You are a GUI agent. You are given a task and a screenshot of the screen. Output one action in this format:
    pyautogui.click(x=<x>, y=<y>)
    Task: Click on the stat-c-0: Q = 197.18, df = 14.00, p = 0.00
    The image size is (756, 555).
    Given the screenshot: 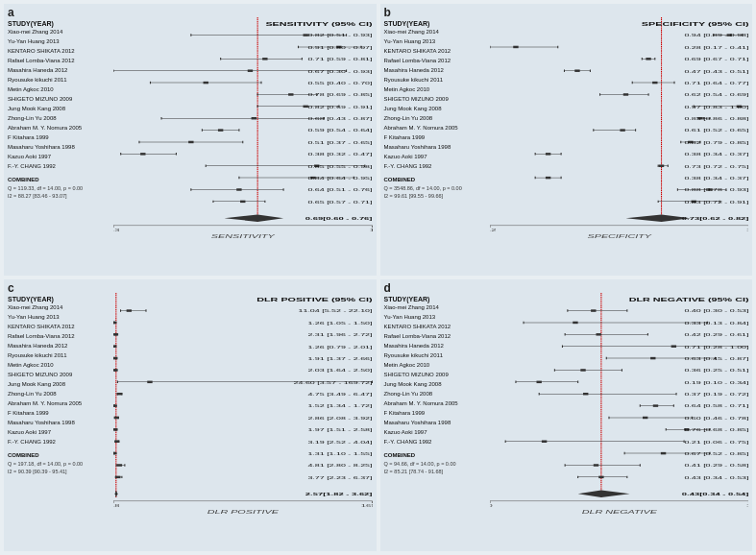 What is the action you would take?
    pyautogui.click(x=60, y=464)
    